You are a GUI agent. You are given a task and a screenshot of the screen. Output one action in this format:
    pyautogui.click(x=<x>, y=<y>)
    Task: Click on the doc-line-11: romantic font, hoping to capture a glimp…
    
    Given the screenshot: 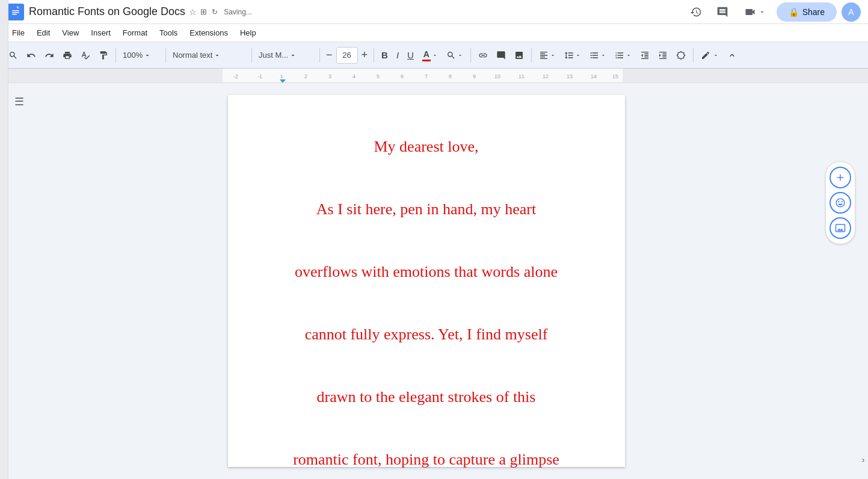 What is the action you would take?
    pyautogui.click(x=426, y=460)
    